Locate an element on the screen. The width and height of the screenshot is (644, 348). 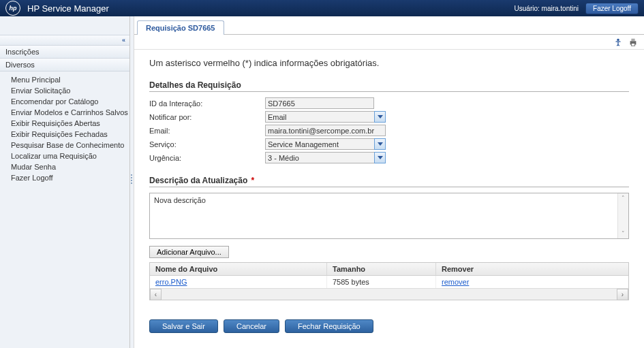
table-row: erro.PNG 7585 bytes remover is located at coordinates (389, 282).